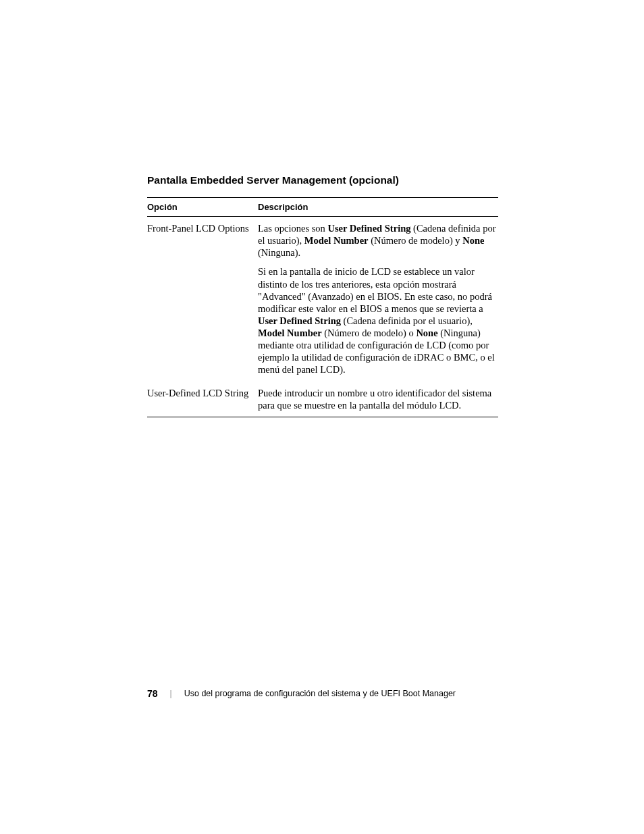  Describe the element at coordinates (293, 228) in the screenshot. I see `desc-text: Las opciones son` at that location.